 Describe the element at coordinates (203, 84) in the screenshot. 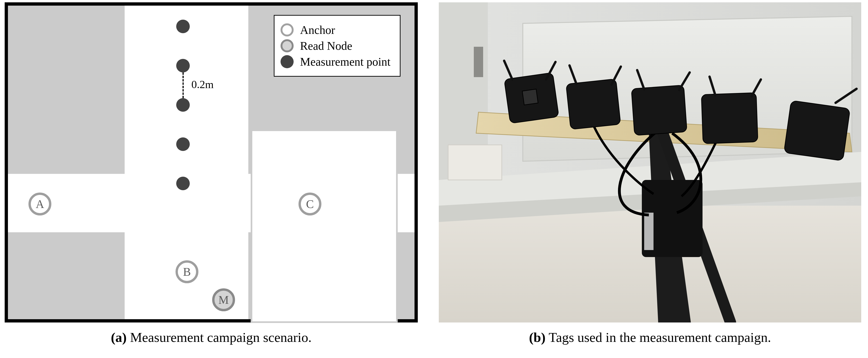

I see `dimension-label: 0.2m` at that location.